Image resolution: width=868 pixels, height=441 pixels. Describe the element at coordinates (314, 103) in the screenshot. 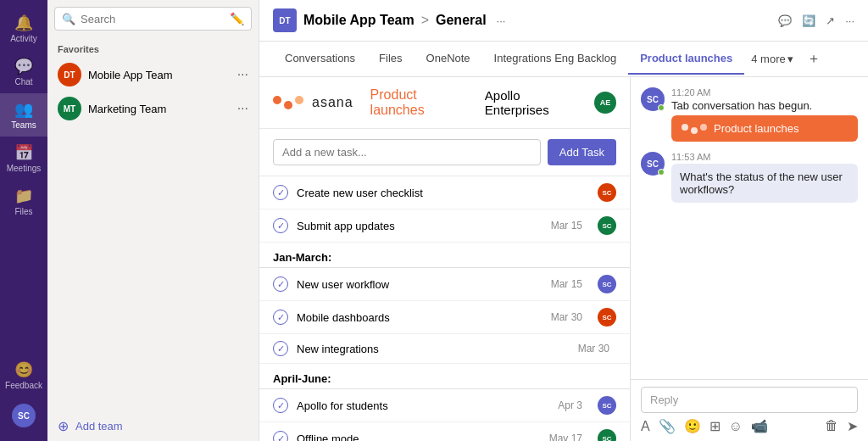

I see `asana-logo: asana` at that location.